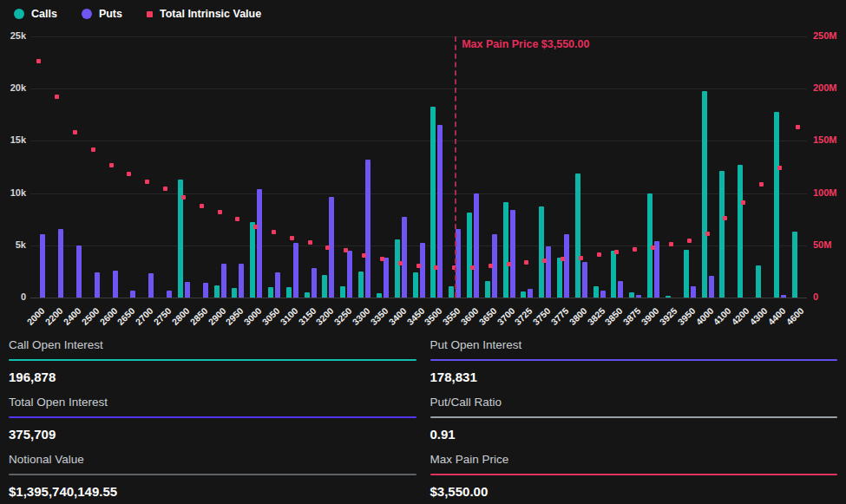 The height and width of the screenshot is (504, 846). Describe the element at coordinates (204, 14) in the screenshot. I see `legend-item-intrinsic-value: Total Intrinsic Value` at that location.